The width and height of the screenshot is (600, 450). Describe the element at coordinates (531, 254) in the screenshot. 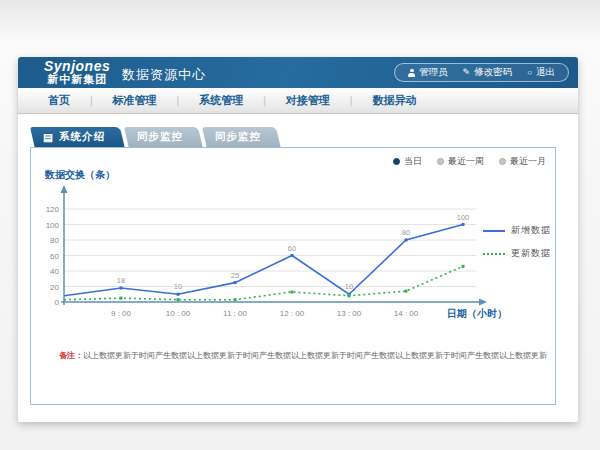

I see `legend-label: 更新数据` at that location.